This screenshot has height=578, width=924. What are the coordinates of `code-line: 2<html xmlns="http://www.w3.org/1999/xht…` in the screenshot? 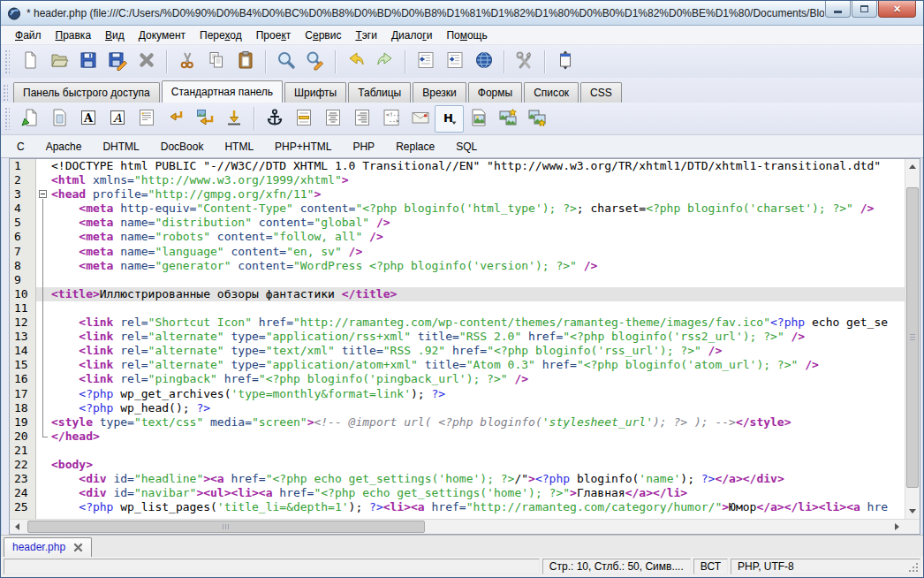 It's located at (458, 180).